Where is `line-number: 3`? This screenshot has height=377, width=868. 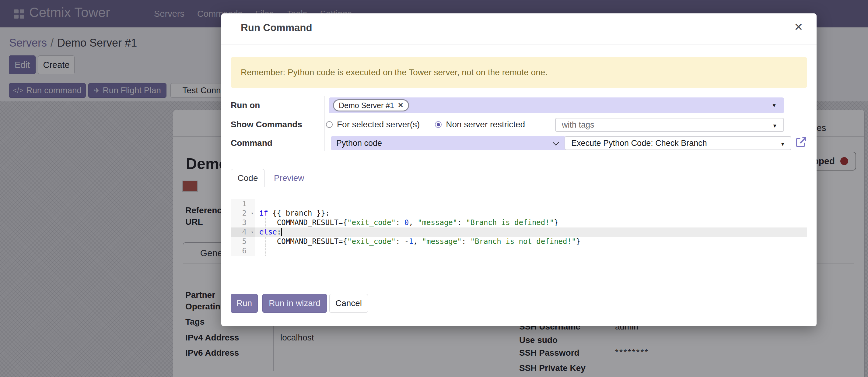
line-number: 3 is located at coordinates (243, 223).